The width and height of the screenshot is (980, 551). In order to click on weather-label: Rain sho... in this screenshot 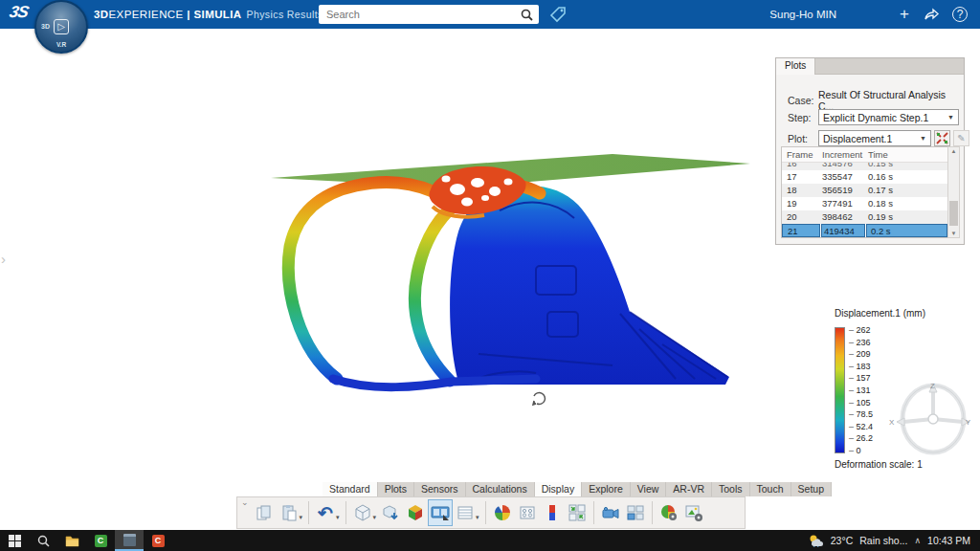, I will do `click(883, 540)`.